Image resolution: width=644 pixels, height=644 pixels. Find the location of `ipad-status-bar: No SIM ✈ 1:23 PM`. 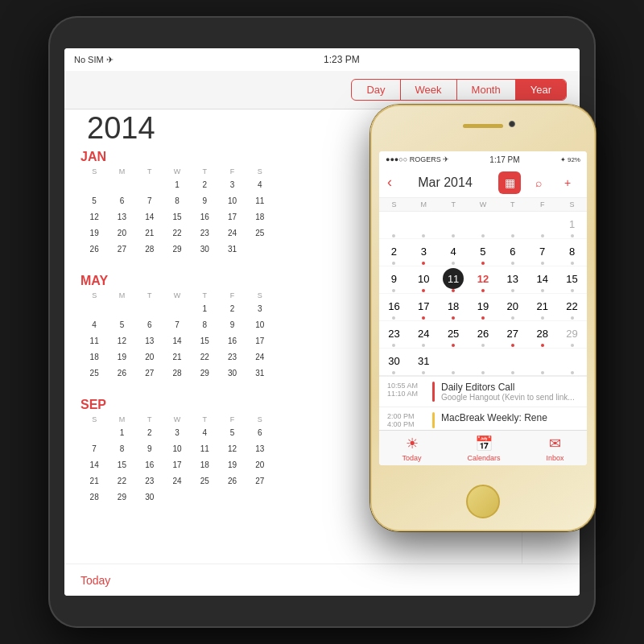

ipad-status-bar: No SIM ✈ 1:23 PM is located at coordinates (322, 60).